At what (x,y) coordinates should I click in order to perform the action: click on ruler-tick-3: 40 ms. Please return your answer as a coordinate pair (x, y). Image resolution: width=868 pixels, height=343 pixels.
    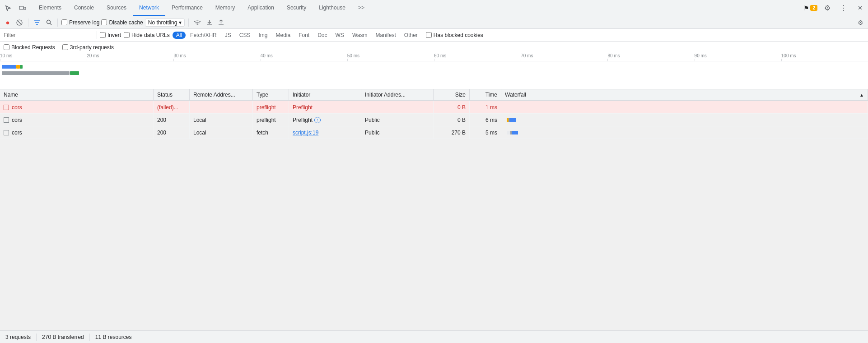
    Looking at the image, I should click on (266, 57).